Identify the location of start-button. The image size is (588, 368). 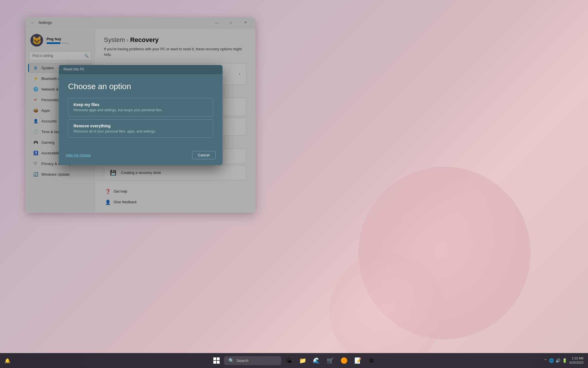
(216, 361).